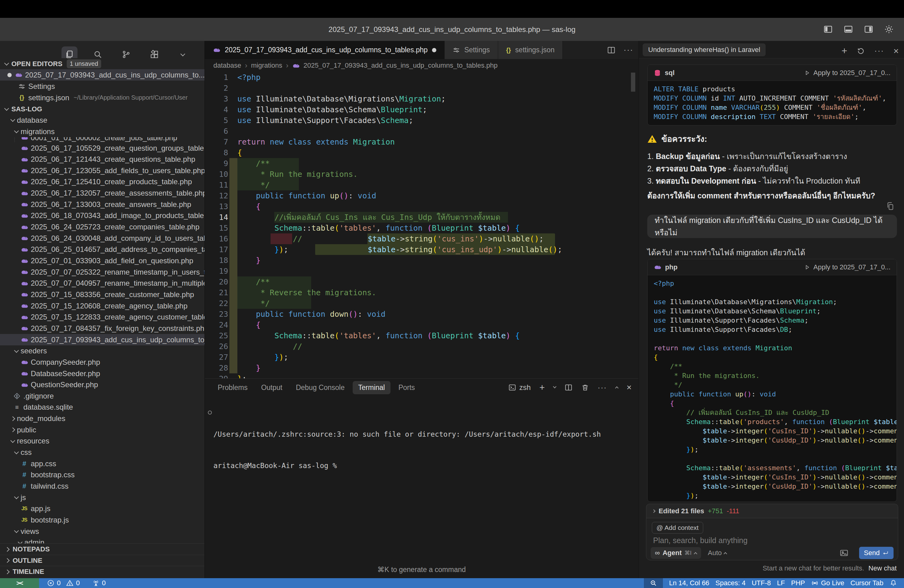 The image size is (904, 588). Describe the element at coordinates (272, 387) in the screenshot. I see `panel-tab-output: Output` at that location.